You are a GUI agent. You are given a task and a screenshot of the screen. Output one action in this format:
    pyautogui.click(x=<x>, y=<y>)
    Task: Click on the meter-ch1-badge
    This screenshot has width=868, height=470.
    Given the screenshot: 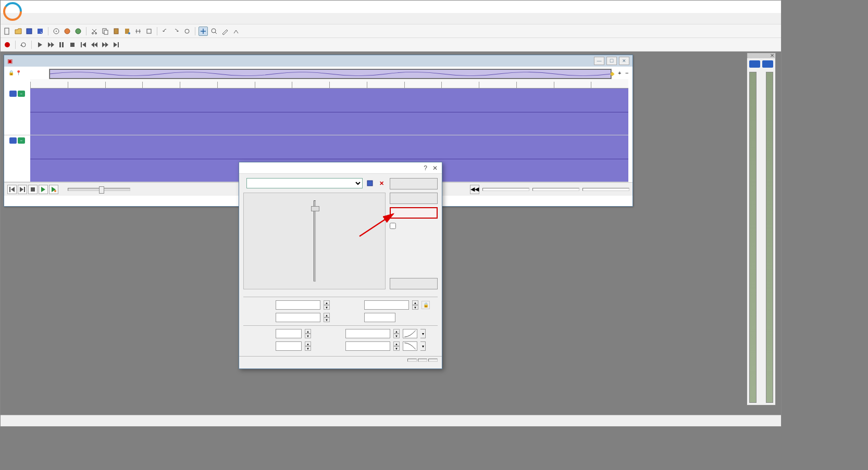 What is the action you would take?
    pyautogui.click(x=754, y=64)
    